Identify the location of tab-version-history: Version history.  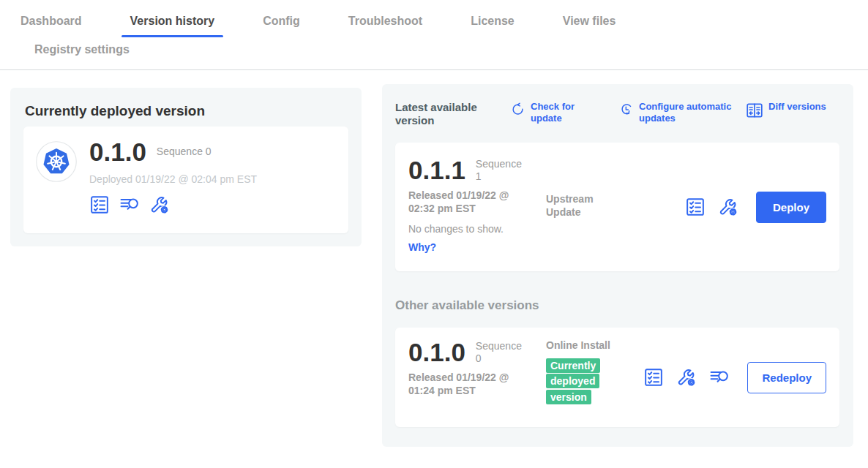
(173, 26).